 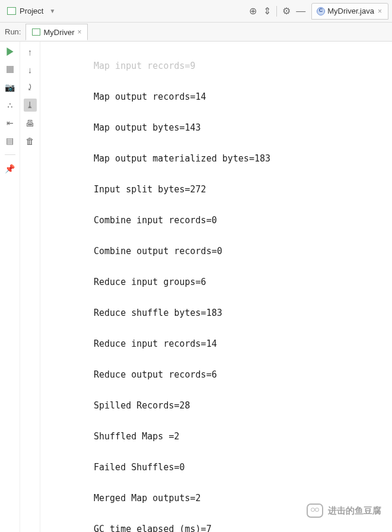 What do you see at coordinates (30, 287) in the screenshot?
I see `run-right-gutter: ↑ ↓ ⤸ ⤓ 🖶 🗑` at bounding box center [30, 287].